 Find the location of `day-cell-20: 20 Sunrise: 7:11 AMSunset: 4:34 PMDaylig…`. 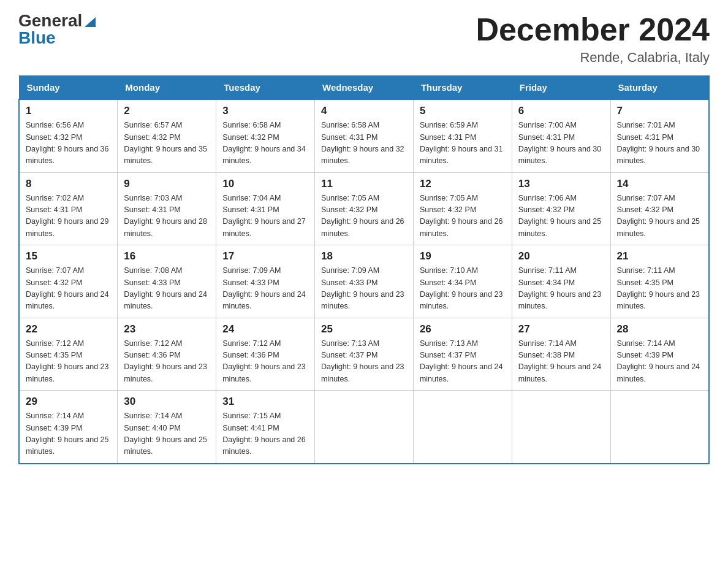

day-cell-20: 20 Sunrise: 7:11 AMSunset: 4:34 PMDaylig… is located at coordinates (561, 282).